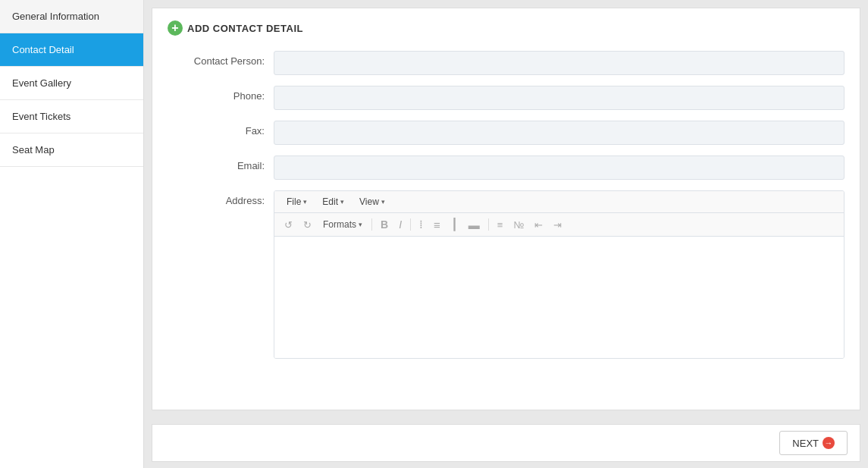  Describe the element at coordinates (33, 150) in the screenshot. I see `sidebar-item-label: Seat Map` at that location.